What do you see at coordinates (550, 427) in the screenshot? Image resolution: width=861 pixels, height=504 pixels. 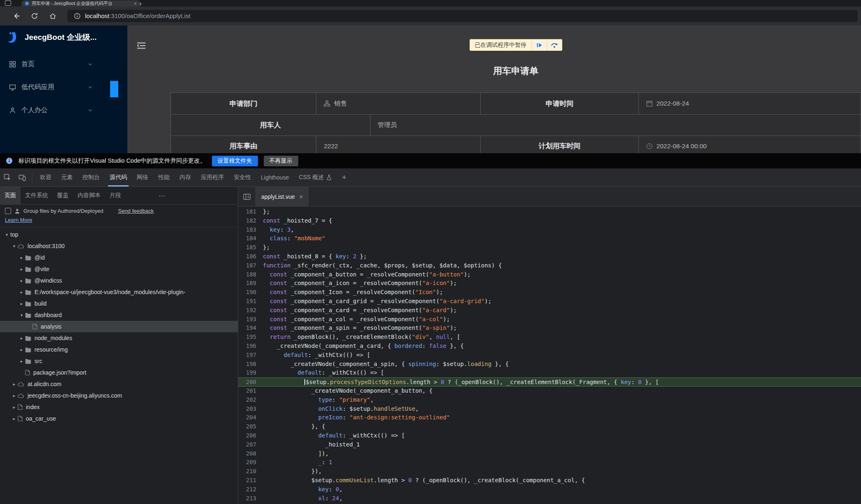 I see `code-line: 205 }, {` at bounding box center [550, 427].